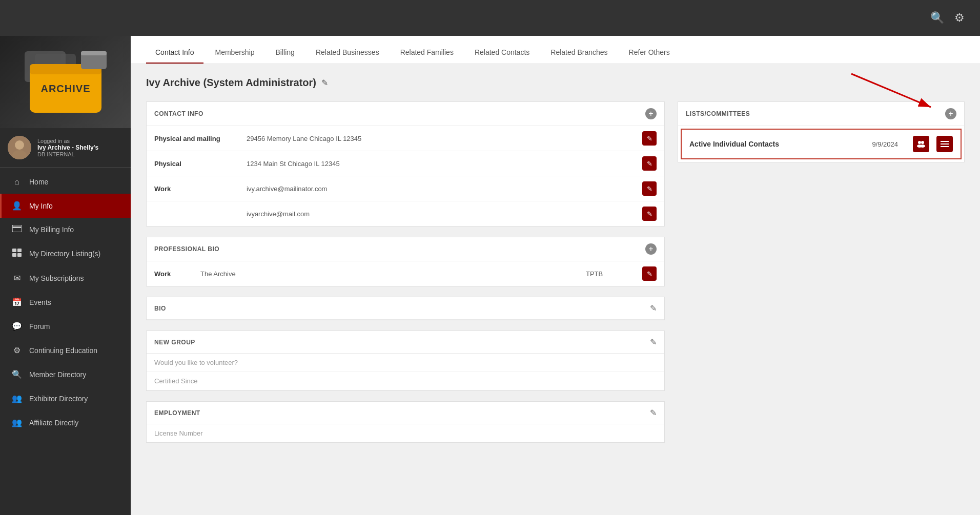 This screenshot has height=515, width=980. I want to click on employment-header: EMPLOYMENT ✎, so click(405, 413).